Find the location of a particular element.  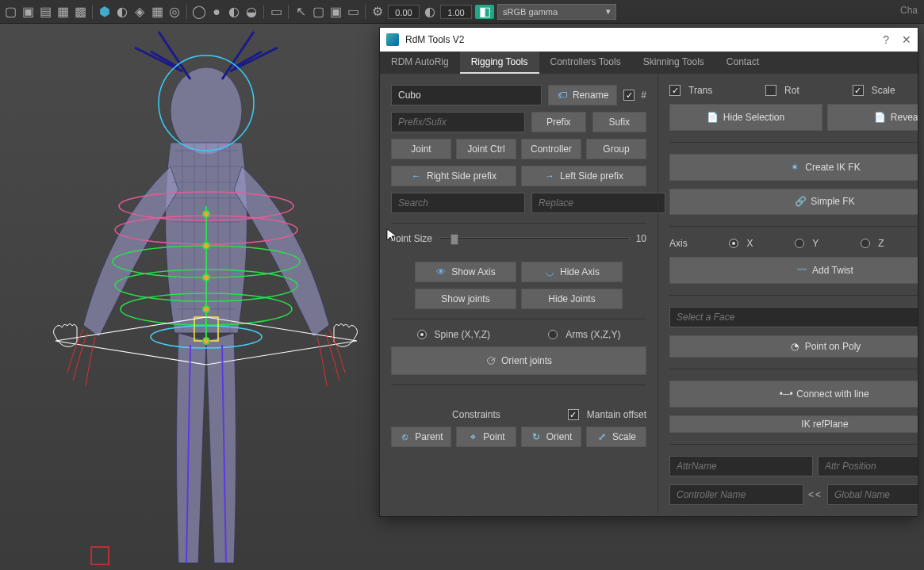

scale-checkbox is located at coordinates (858, 90).